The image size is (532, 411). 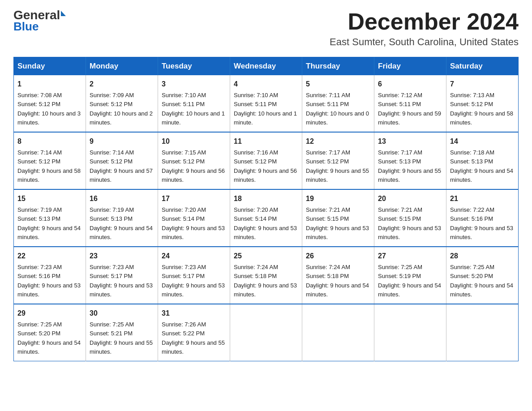 What do you see at coordinates (482, 84) in the screenshot?
I see `day-number: 7` at bounding box center [482, 84].